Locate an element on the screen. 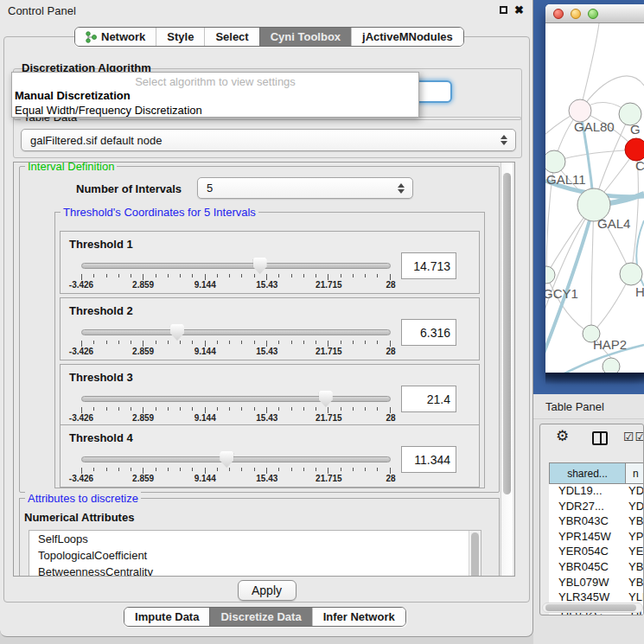 The height and width of the screenshot is (644, 644). node-gal11 is located at coordinates (555, 162).